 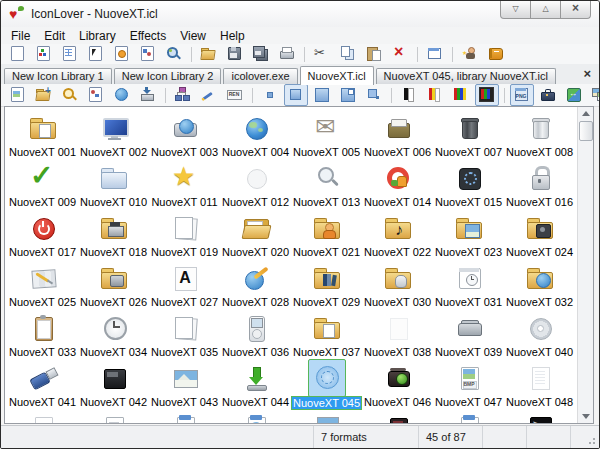 I want to click on grid-item: NuoveXT 039, so click(x=468, y=334).